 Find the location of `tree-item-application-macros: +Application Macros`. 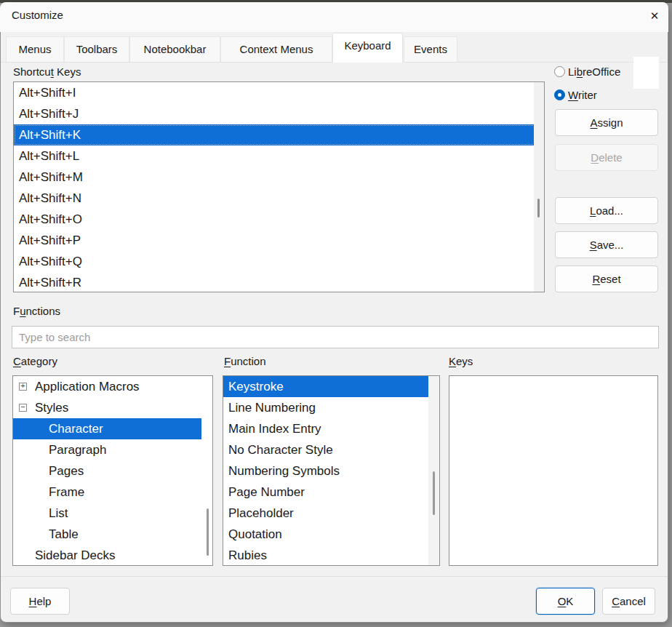

tree-item-application-macros: +Application Macros is located at coordinates (113, 387).